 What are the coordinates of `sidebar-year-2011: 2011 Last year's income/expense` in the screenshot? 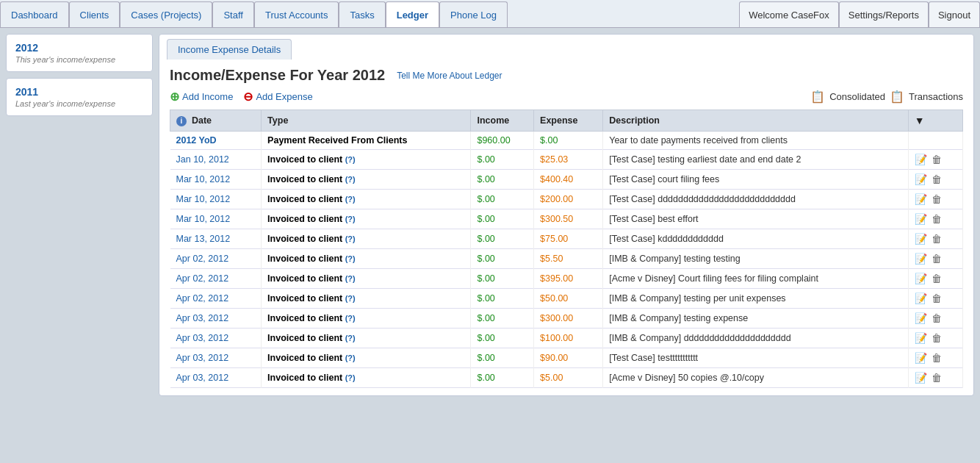 It's located at (79, 97).